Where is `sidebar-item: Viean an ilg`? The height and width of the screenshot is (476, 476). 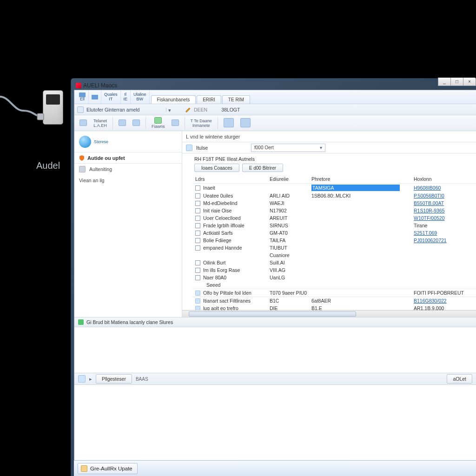 sidebar-item: Viean an ilg is located at coordinates (128, 180).